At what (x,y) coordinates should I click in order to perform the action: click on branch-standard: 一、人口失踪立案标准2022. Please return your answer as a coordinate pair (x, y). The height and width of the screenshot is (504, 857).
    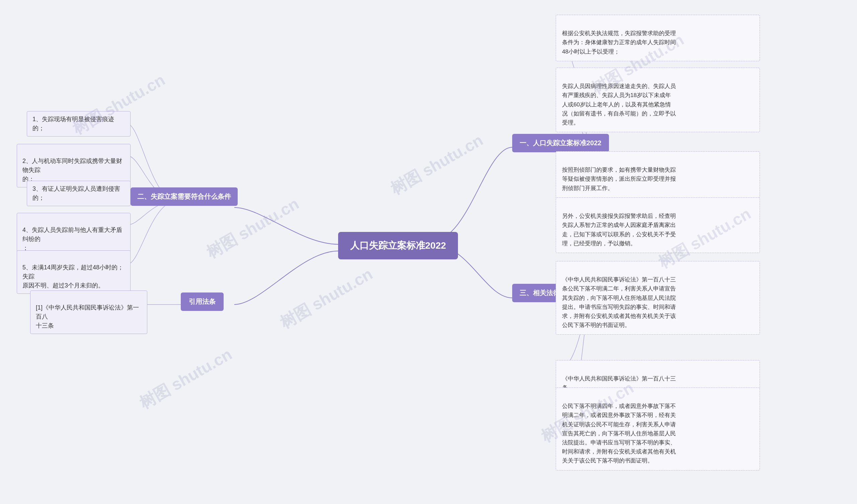
    Looking at the image, I should click on (560, 143).